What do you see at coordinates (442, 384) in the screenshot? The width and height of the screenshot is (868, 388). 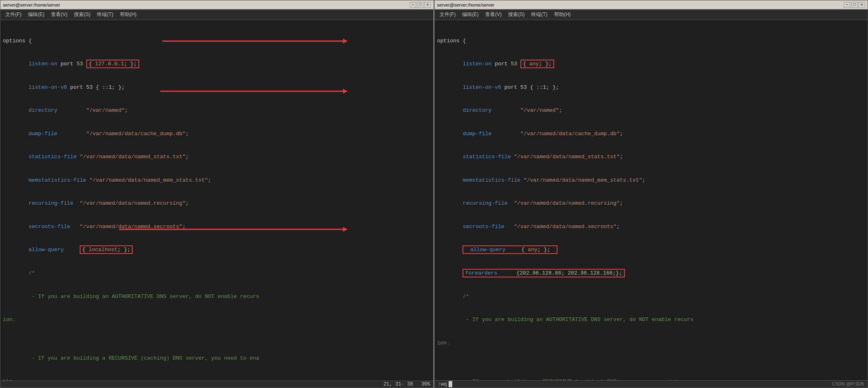 I see `vim-command-text: :wq` at bounding box center [442, 384].